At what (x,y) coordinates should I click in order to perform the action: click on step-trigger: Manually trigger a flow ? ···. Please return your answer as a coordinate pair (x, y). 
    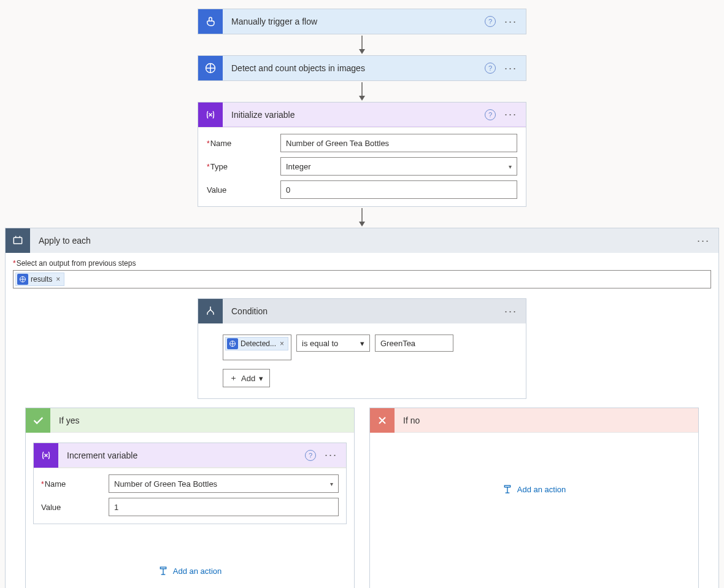
    Looking at the image, I should click on (362, 21).